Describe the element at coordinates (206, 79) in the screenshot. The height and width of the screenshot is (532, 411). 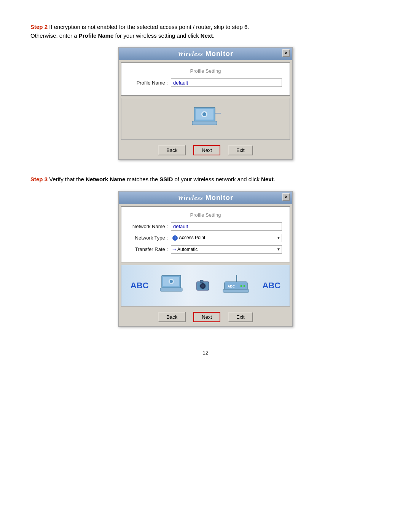
I see `dialog1-body: Profile Setting Profile Name :` at that location.